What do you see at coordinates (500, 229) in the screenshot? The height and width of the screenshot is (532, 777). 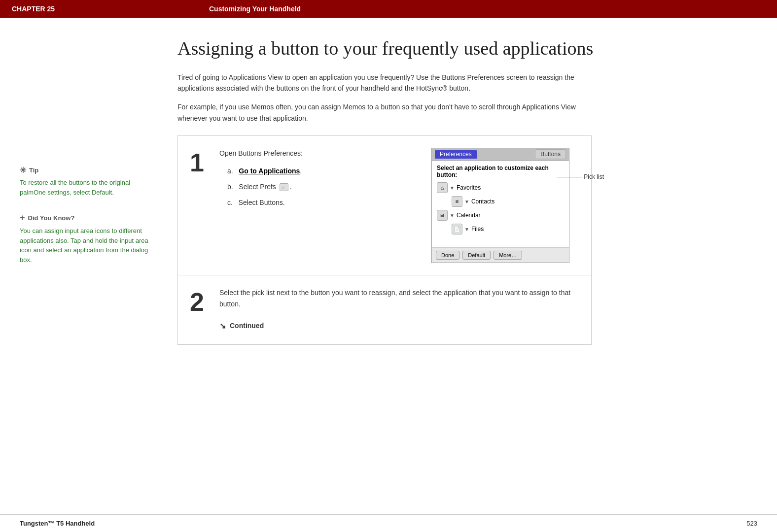 I see `prefs-row-files: 📄 ▼ Files` at bounding box center [500, 229].